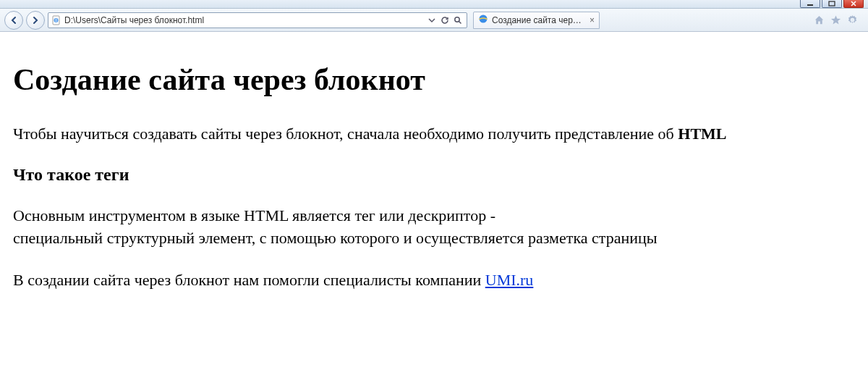  I want to click on credits-prefix: В создании сайта через блокнот нам помог…, so click(249, 279).